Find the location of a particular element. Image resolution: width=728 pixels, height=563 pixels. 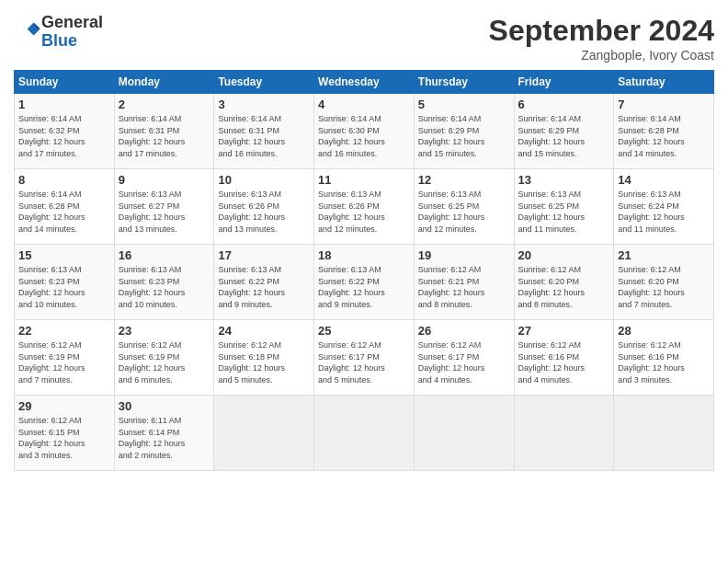

day-number: 27 is located at coordinates (564, 331).